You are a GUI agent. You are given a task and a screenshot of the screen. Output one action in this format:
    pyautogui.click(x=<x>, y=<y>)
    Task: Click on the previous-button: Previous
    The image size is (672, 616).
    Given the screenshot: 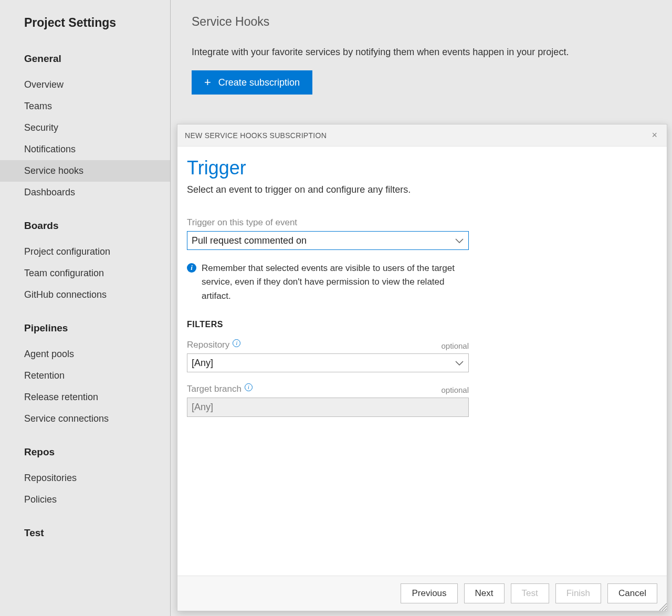 What is the action you would take?
    pyautogui.click(x=429, y=593)
    